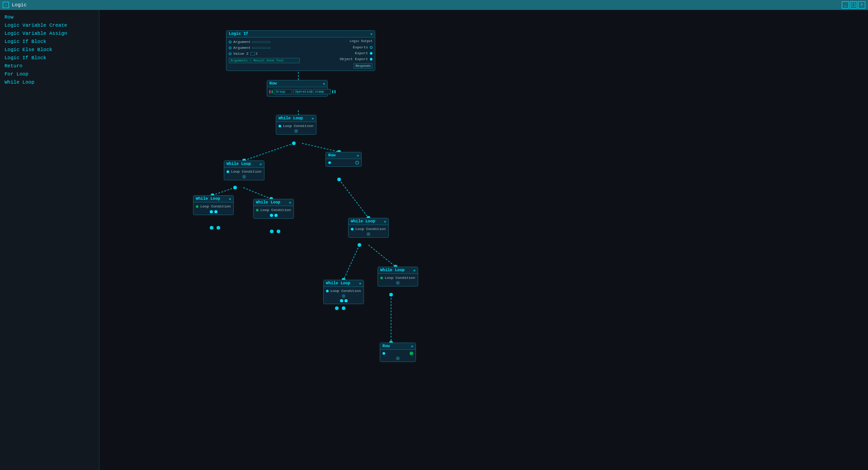  I want to click on while-loop-3-port-in, so click(197, 207).